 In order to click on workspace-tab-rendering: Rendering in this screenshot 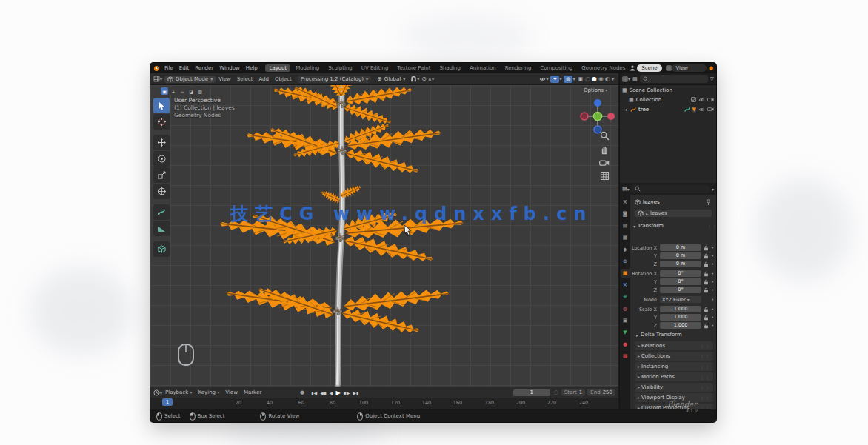, I will do `click(518, 68)`.